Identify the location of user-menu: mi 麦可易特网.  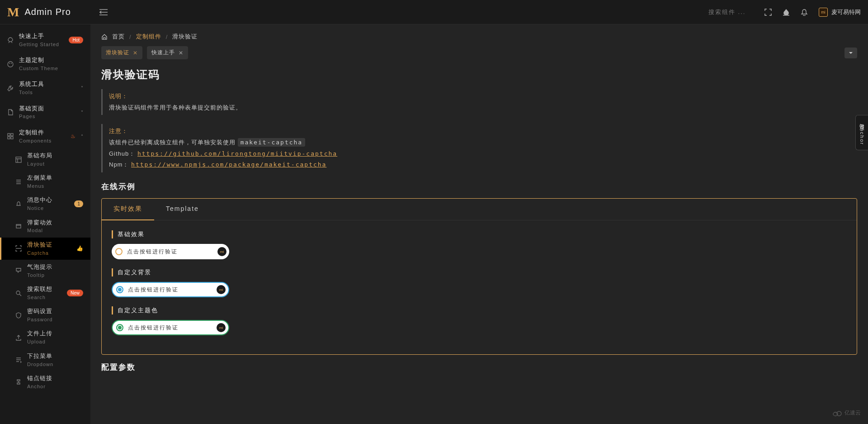
(840, 12).